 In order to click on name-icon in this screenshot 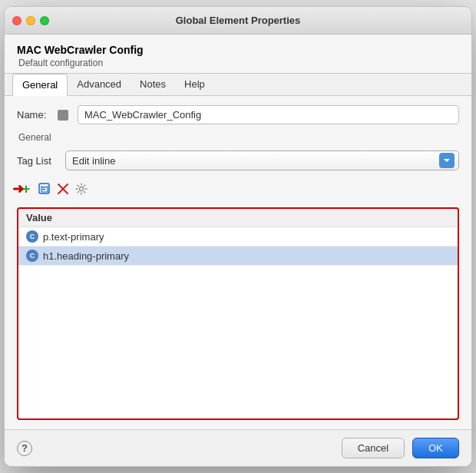, I will do `click(63, 115)`.